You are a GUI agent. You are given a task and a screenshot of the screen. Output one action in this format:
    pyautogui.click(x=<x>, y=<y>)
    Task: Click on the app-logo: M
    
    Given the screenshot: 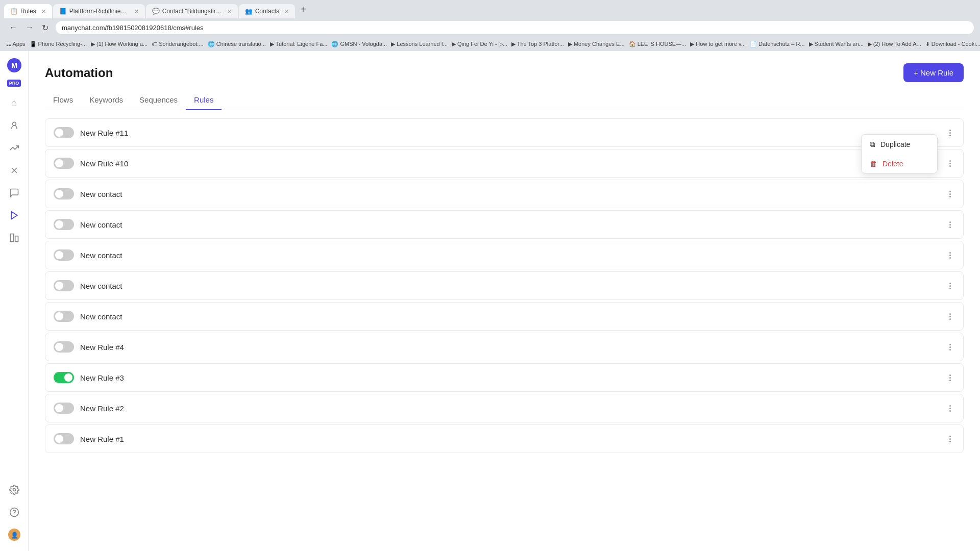 What is the action you would take?
    pyautogui.click(x=14, y=65)
    